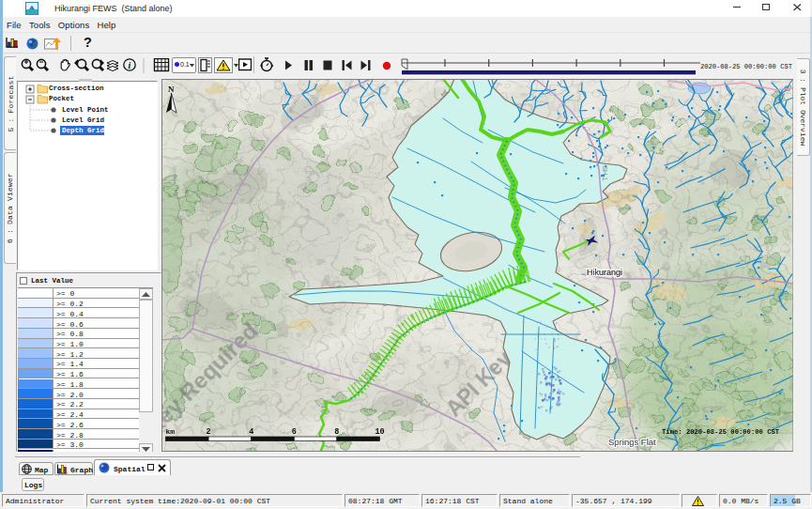 The height and width of the screenshot is (509, 812). What do you see at coordinates (171, 89) in the screenshot?
I see `svg-text: N` at bounding box center [171, 89].